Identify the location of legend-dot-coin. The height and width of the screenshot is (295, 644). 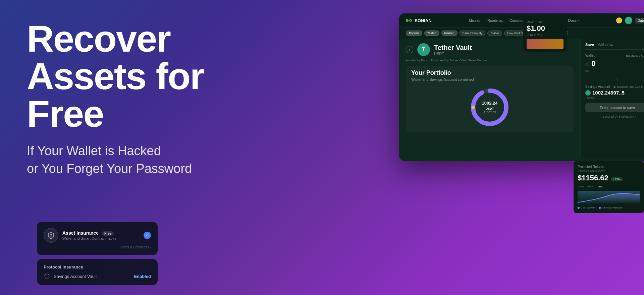
(579, 208).